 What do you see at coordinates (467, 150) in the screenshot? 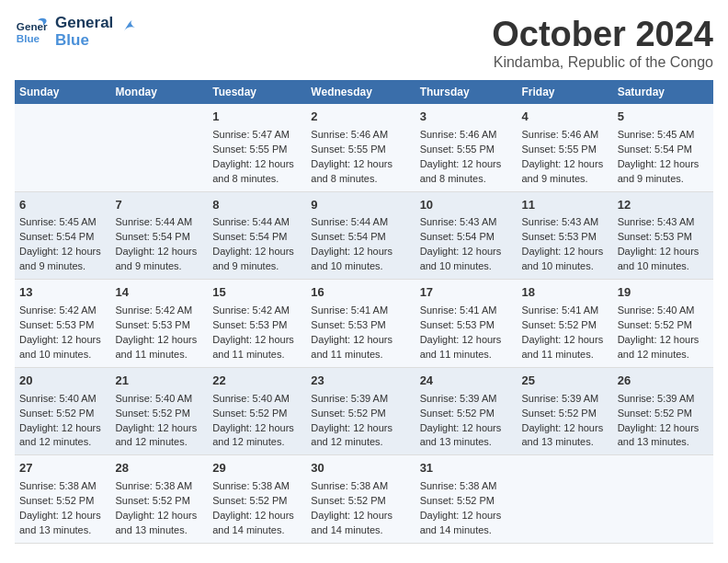
I see `cell-sunset: Sunset: 5:55 PM` at bounding box center [467, 150].